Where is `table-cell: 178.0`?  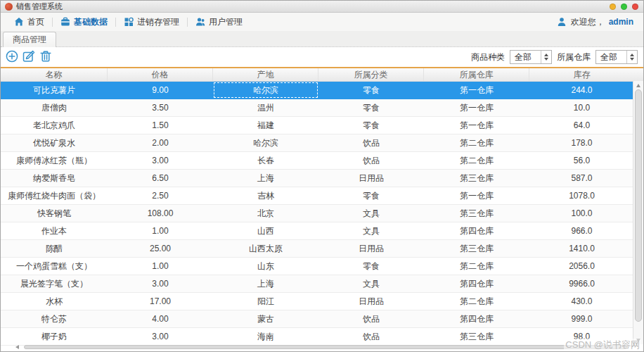
table-cell: 178.0 is located at coordinates (582, 143).